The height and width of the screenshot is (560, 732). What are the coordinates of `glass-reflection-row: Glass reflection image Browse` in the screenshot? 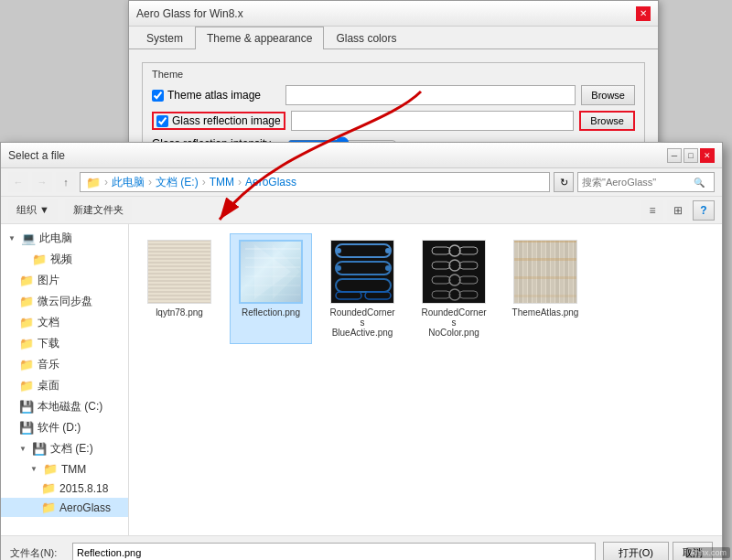 It's located at (393, 121).